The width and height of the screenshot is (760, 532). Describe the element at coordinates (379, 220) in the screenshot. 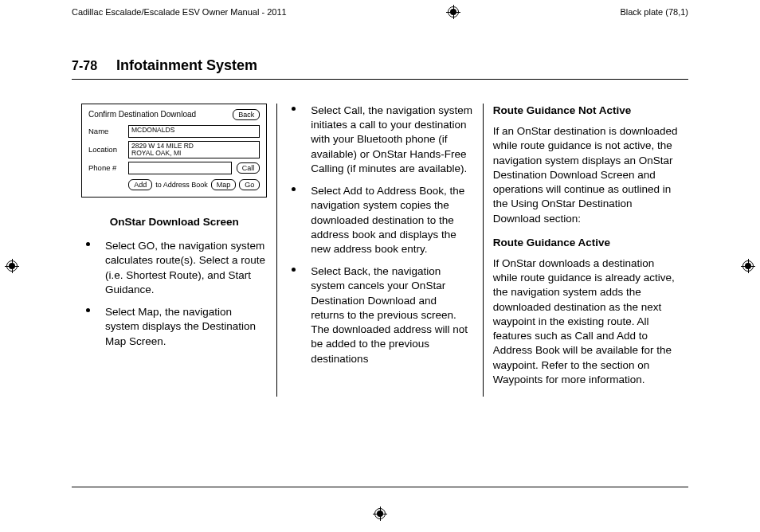

I see `col2-bullet-2: Select Add to Address Book, the navigati…` at that location.